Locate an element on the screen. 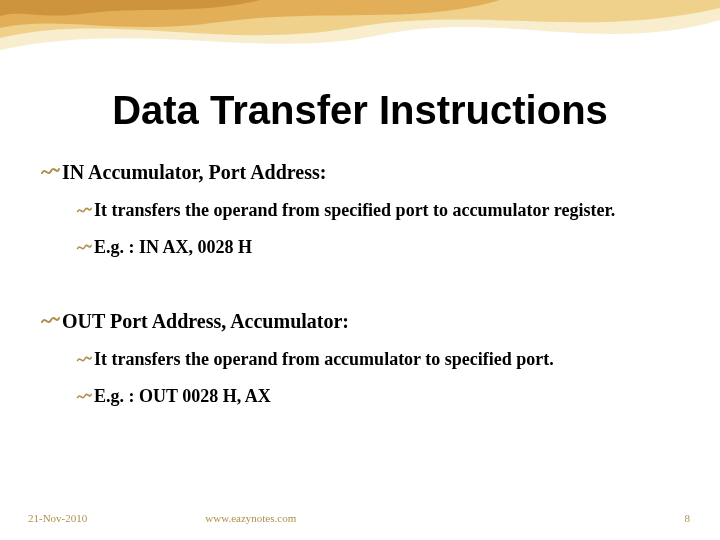  section-heading-text: IN Accumulator, Port Address: is located at coordinates (194, 172).